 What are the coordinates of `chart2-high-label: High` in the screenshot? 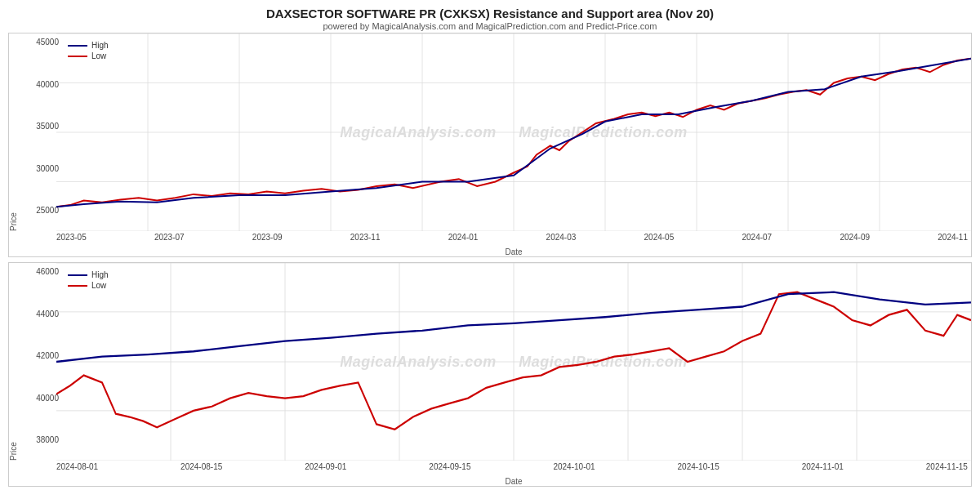 It's located at (100, 274).